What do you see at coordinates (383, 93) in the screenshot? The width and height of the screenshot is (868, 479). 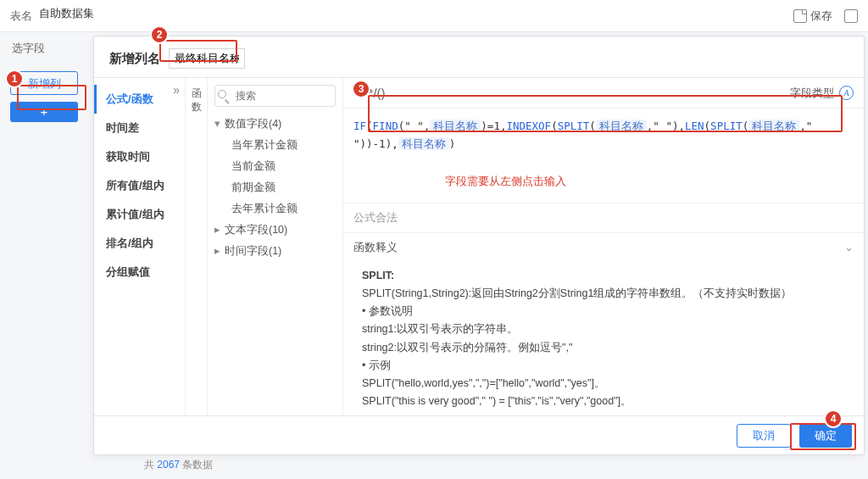 I see `op-button: )` at bounding box center [383, 93].